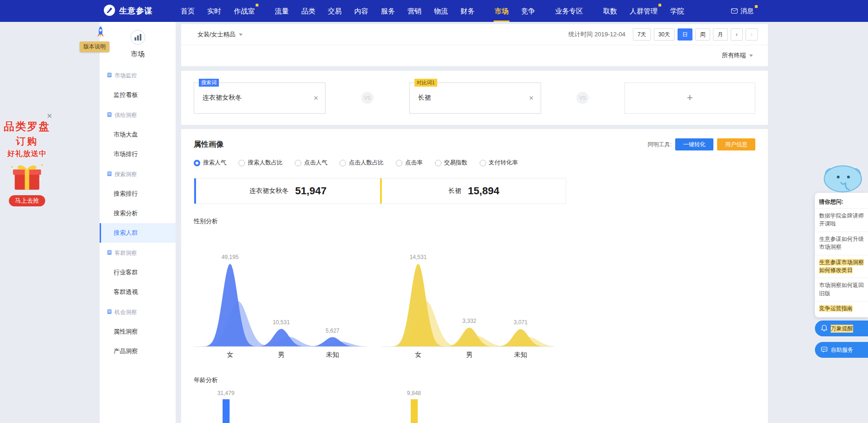 This screenshot has width=868, height=423. Describe the element at coordinates (747, 11) in the screenshot. I see `messages-label: 消息` at that location.